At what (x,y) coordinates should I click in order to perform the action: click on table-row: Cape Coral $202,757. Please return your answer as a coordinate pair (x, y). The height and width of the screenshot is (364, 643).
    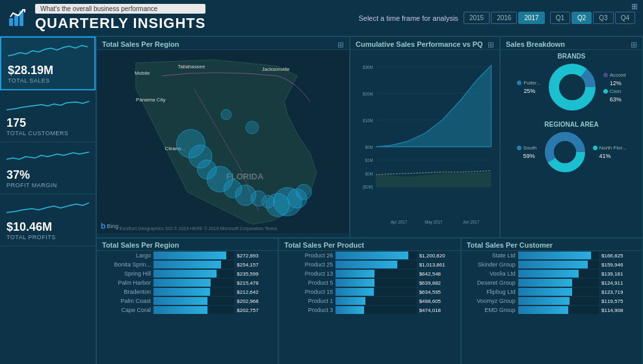
    Looking at the image, I should click on (187, 310).